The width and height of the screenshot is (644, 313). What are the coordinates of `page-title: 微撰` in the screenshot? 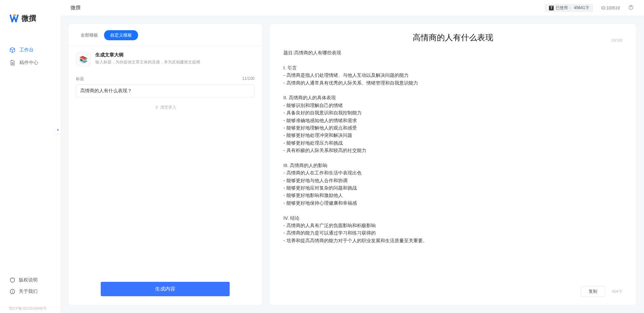 It's located at (76, 8).